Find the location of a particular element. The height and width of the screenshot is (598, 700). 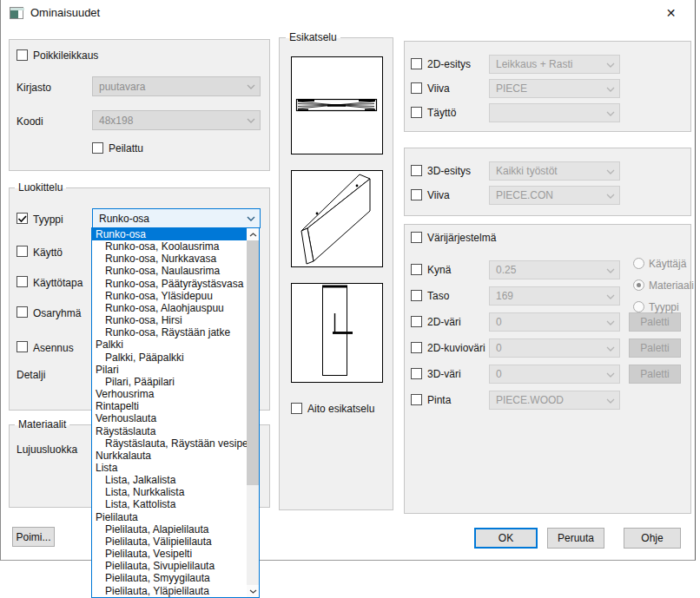

type-option: Runko-osa, Alaohjauspuu is located at coordinates (169, 308).